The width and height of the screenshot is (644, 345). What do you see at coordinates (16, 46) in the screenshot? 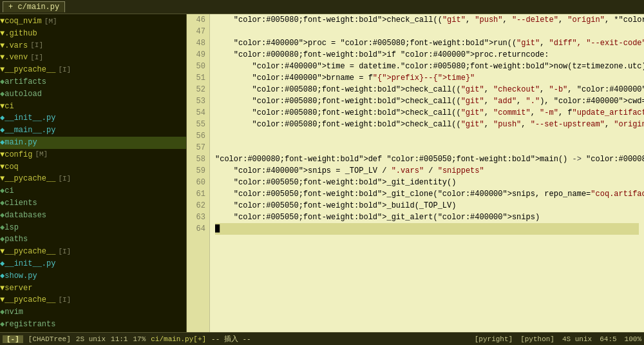
I see `tree-item-label: .vars` at bounding box center [16, 46].